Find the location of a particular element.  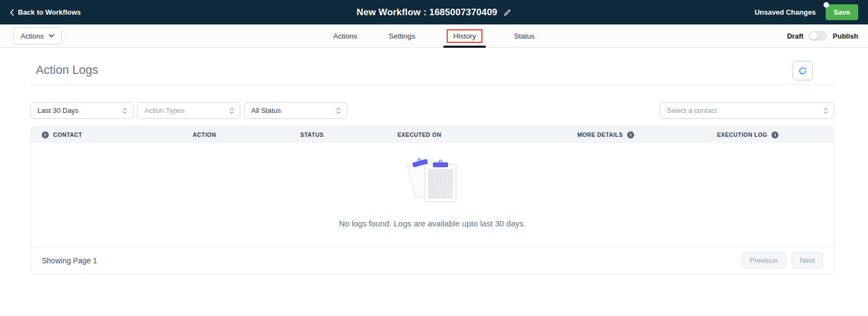

active-tab-underline is located at coordinates (464, 47).